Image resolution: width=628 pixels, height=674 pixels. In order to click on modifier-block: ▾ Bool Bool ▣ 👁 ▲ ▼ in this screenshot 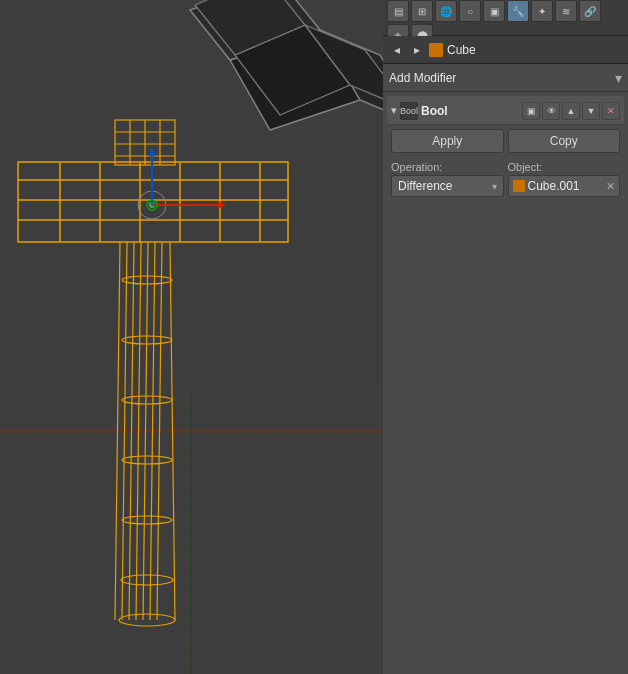, I will do `click(506, 148)`.